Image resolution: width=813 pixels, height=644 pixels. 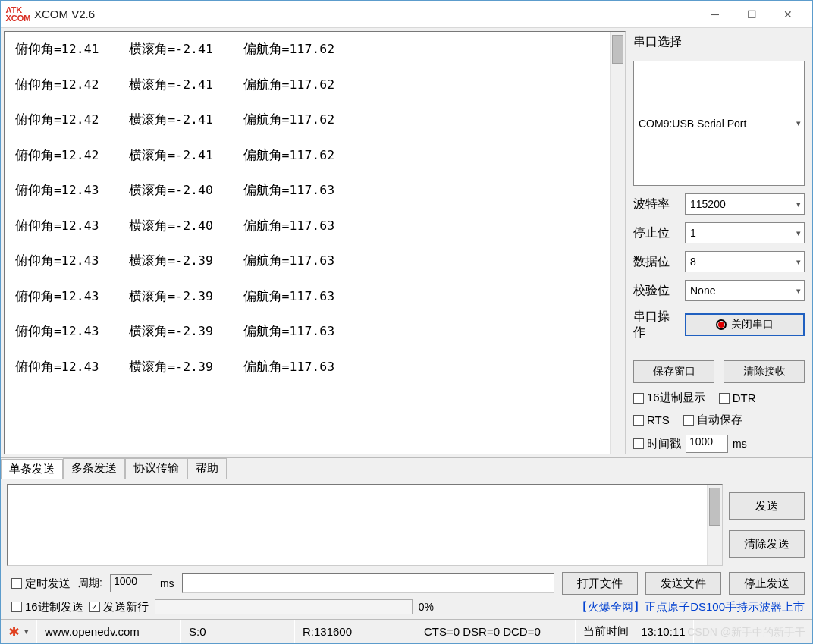 I want to click on parity-select: None▾, so click(x=745, y=291).